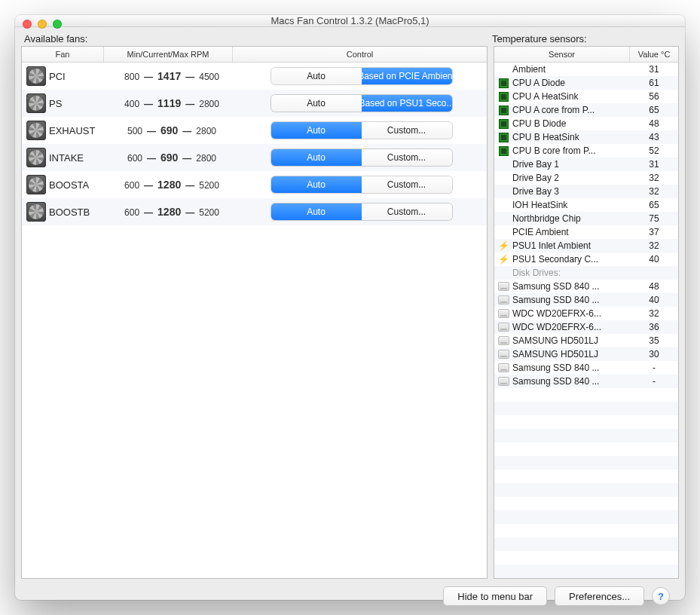 The height and width of the screenshot is (615, 700). Describe the element at coordinates (350, 592) in the screenshot. I see `footer: Hide to menu bar Preferences... ?` at that location.